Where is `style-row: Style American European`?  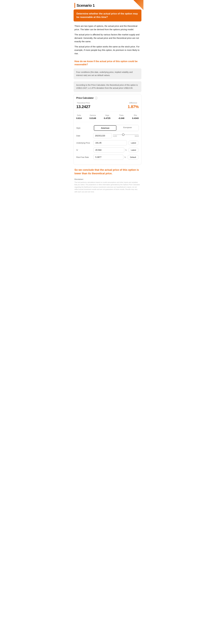
style-row: Style American European is located at coordinates (108, 128).